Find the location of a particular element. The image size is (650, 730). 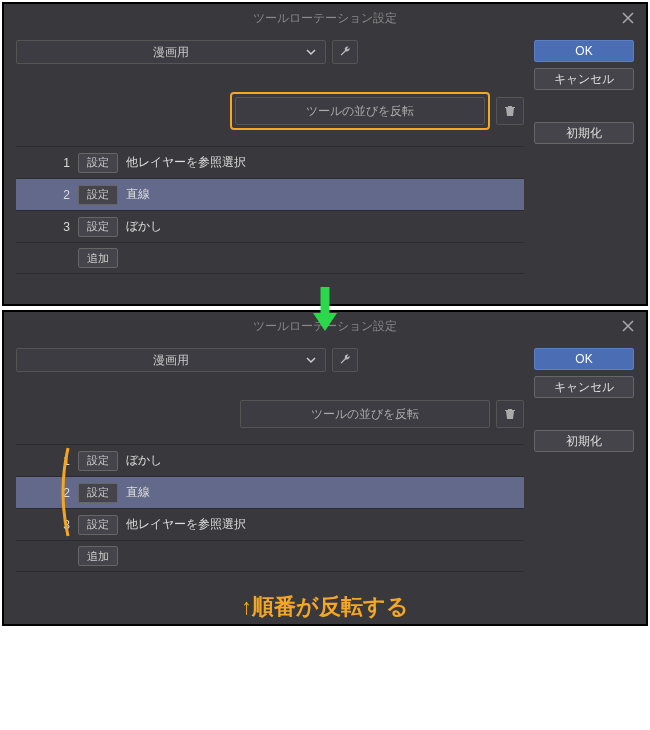

arrow-annotation is located at coordinates (325, 312).